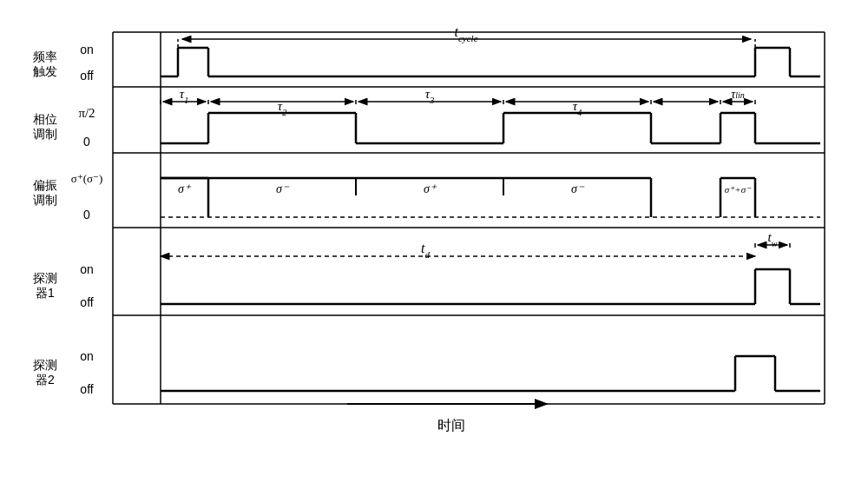 This screenshot has width=868, height=496. What do you see at coordinates (45, 200) in the screenshot?
I see `polar-mod-label2: 调制` at bounding box center [45, 200].